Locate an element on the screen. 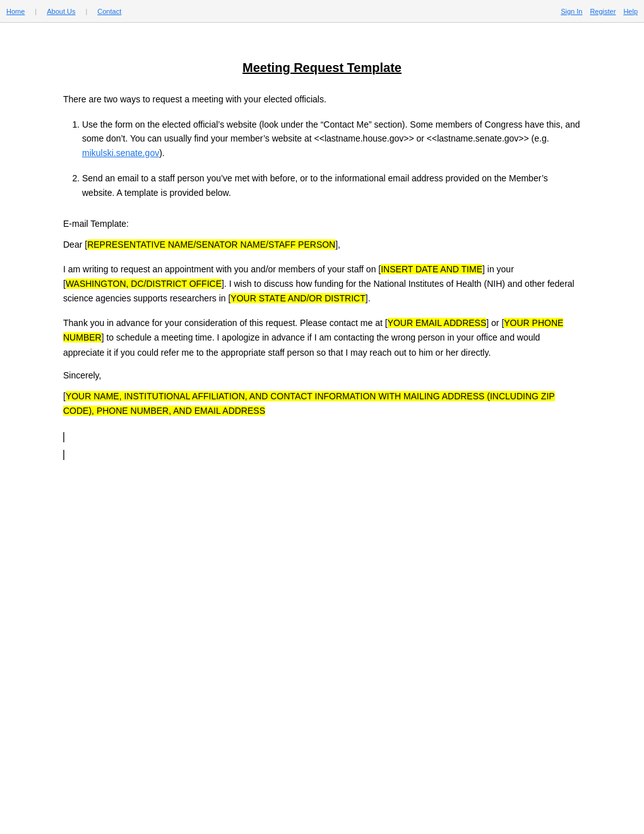  para2-h1: YOUR EMAIL ADDRESS is located at coordinates (437, 323).